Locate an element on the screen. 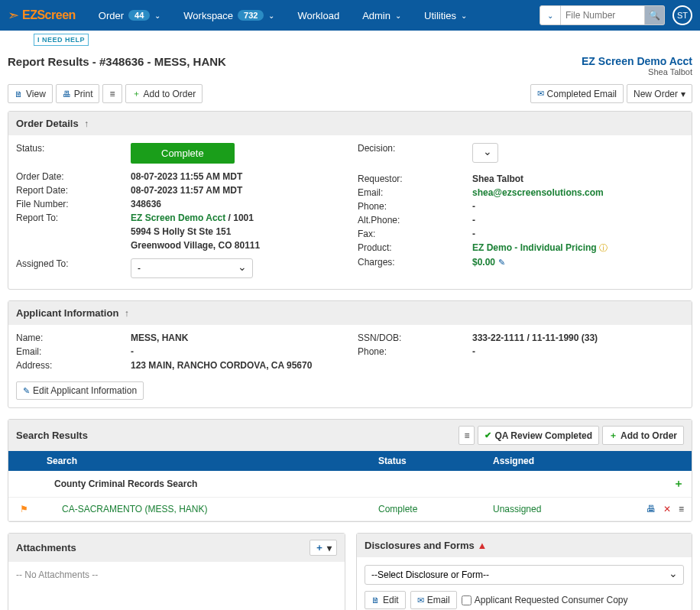 The height and width of the screenshot is (610, 700). search-item-name: CA-SACRAMENTO (MESS, HANK) is located at coordinates (205, 509).